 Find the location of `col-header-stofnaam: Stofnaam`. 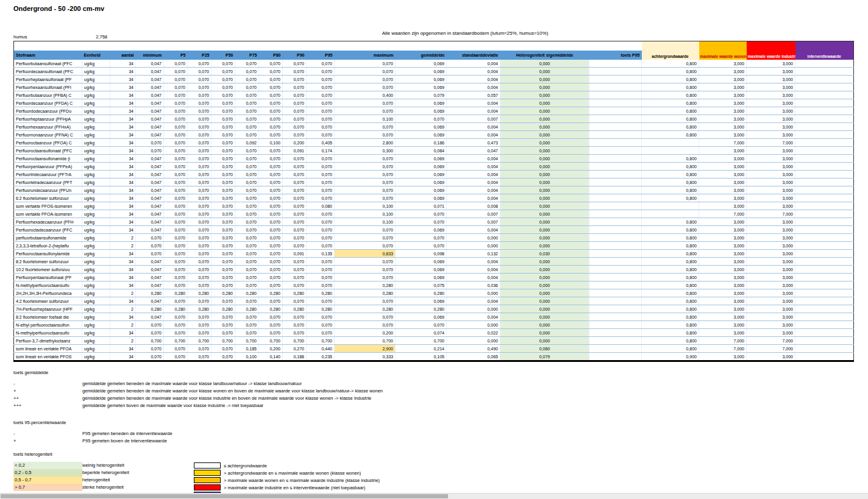

col-header-stofnaam: Stofnaam is located at coordinates (48, 55).